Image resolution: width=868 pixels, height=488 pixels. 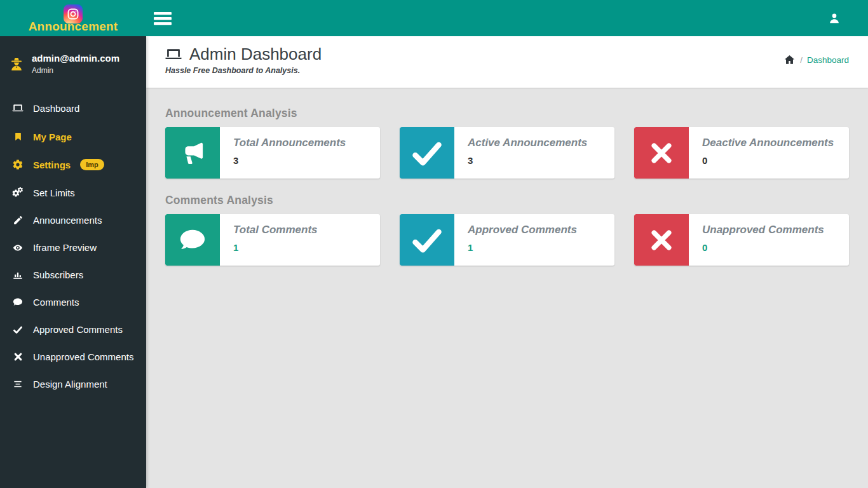 What do you see at coordinates (73, 137) in the screenshot?
I see `sidebar-item-my-page: My Page` at bounding box center [73, 137].